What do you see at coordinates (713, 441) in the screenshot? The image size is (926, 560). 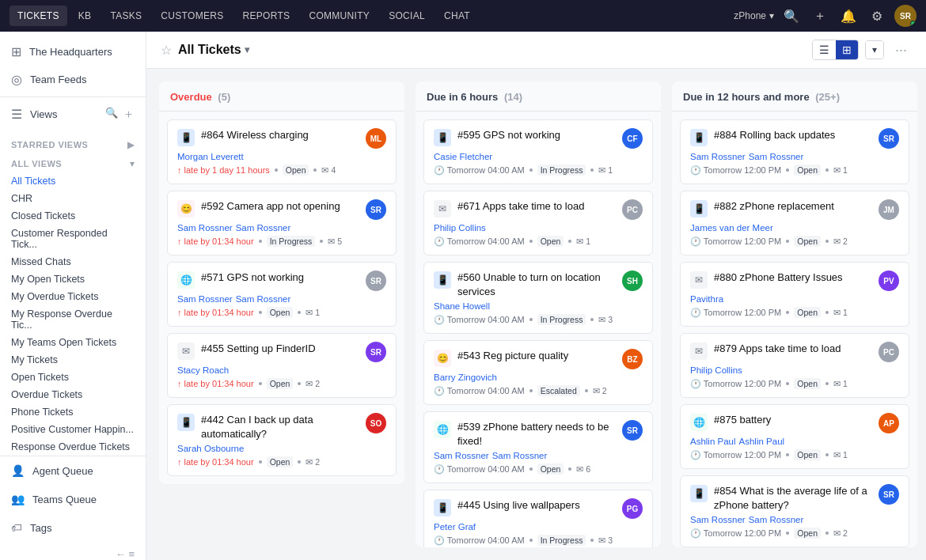 I see `assignee-name: Ashlin Paul` at bounding box center [713, 441].